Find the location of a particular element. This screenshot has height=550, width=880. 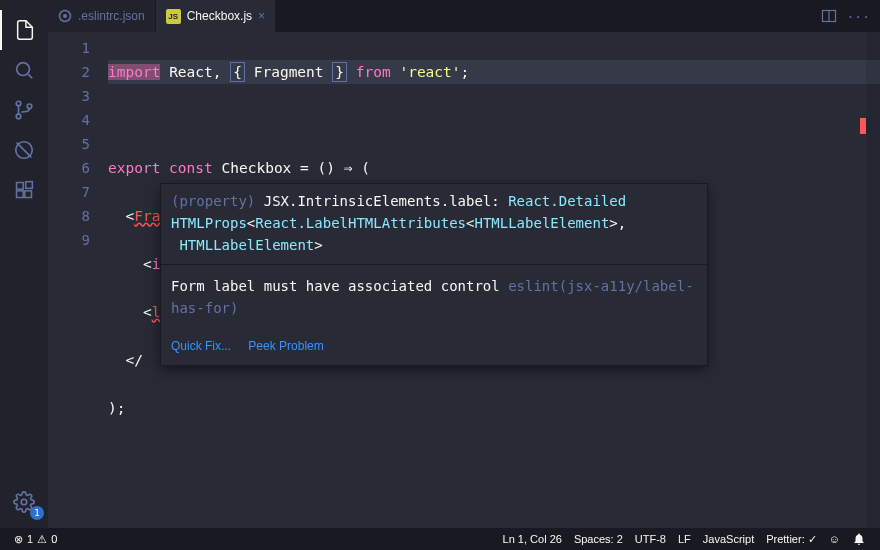

debug-icon is located at coordinates (24, 150).